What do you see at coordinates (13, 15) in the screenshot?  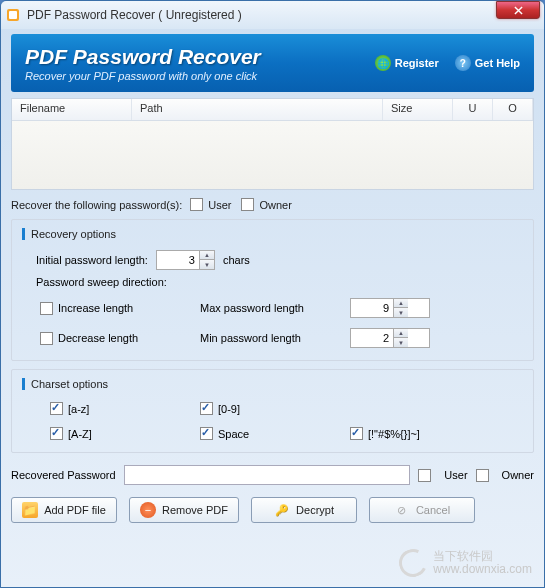 I see `app-icon` at bounding box center [13, 15].